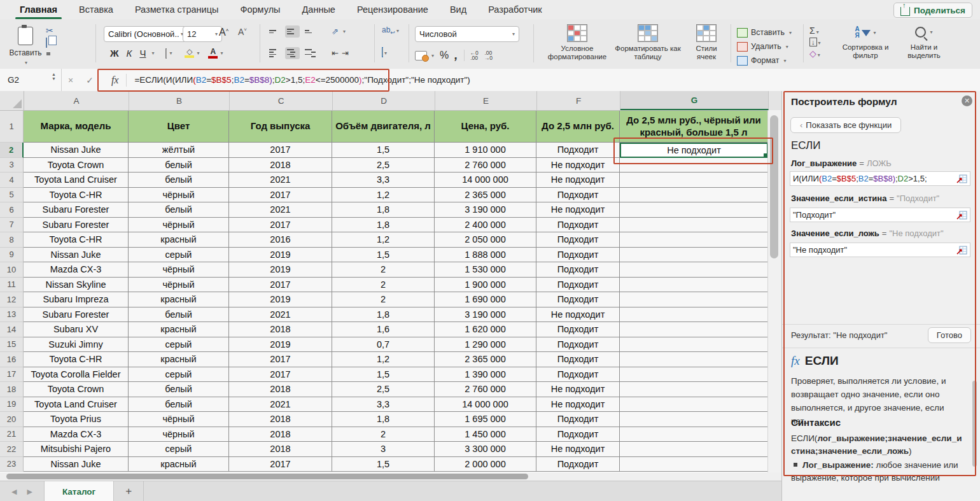 The height and width of the screenshot is (501, 980). I want to click on tab-Главная: Главная, so click(38, 10).